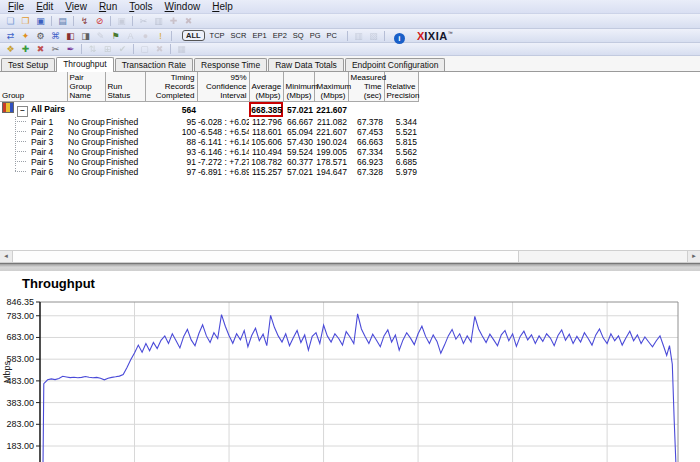  Describe the element at coordinates (266, 256) in the screenshot. I see `scrollbar-thumb` at that location.